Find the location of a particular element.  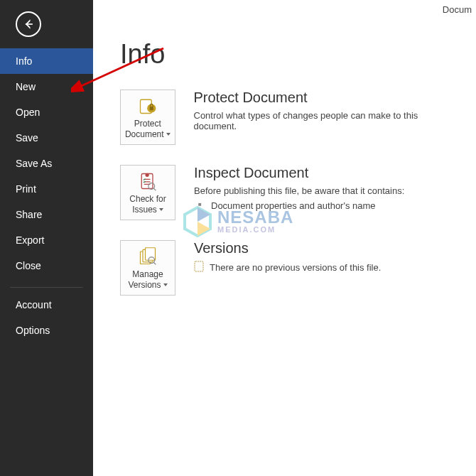

tile-label-line1: Protect is located at coordinates (148, 124).